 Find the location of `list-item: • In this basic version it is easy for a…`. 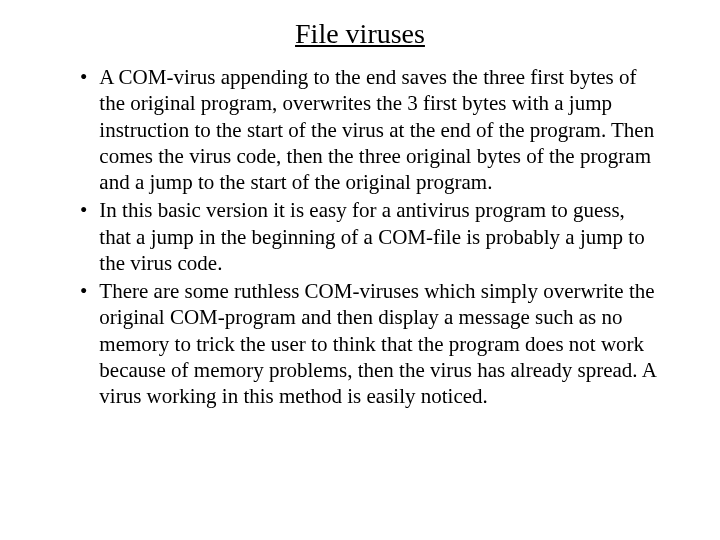

list-item: • In this basic version it is easy for a… is located at coordinates (370, 236).